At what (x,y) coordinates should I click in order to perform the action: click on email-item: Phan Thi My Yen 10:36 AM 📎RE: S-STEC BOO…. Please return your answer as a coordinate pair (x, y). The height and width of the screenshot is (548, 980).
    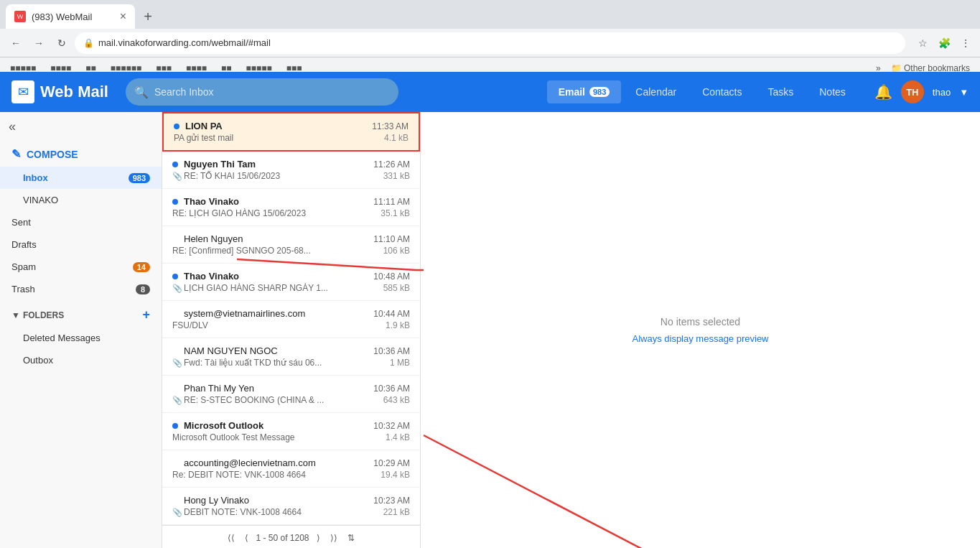
    Looking at the image, I should click on (291, 394).